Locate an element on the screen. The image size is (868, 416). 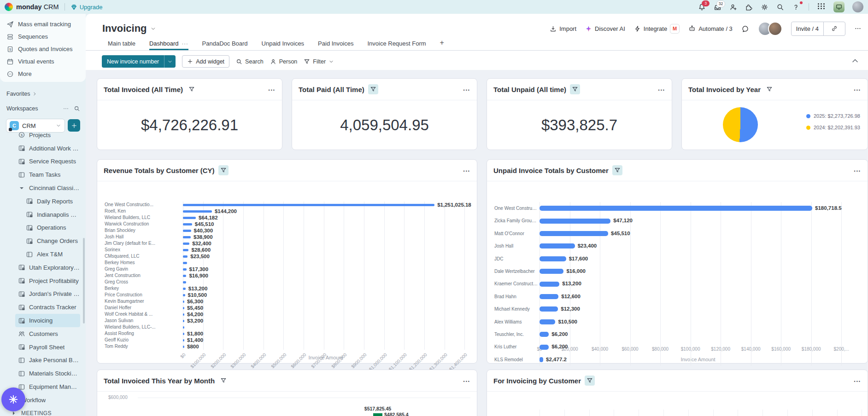
sidebar-item-sequences: Sequences is located at coordinates (43, 37).